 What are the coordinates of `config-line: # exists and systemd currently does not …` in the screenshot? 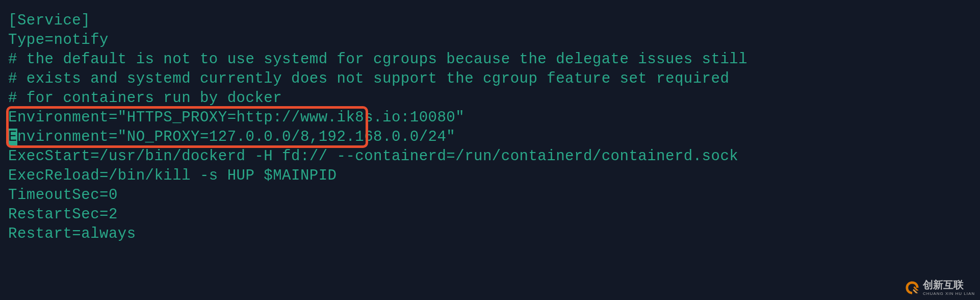 It's located at (490, 79).